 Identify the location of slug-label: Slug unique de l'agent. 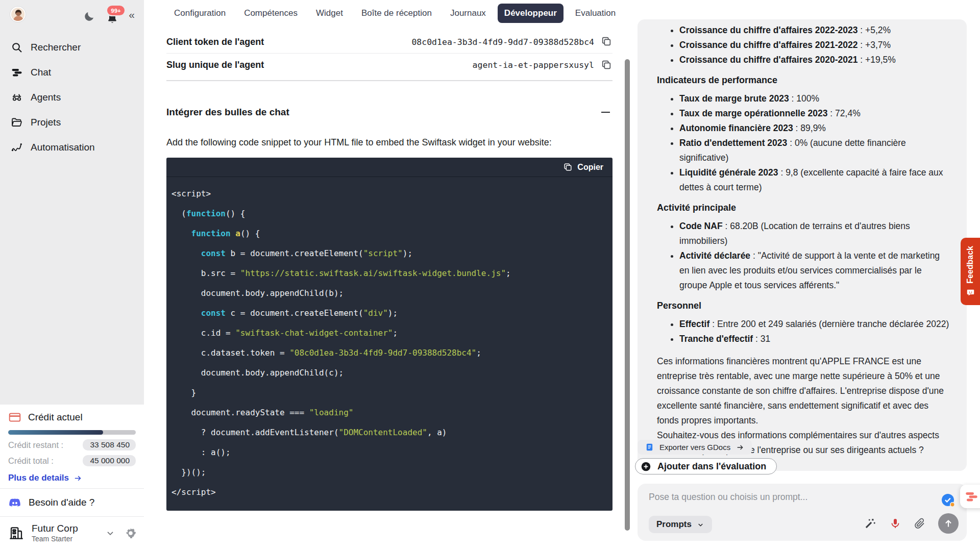
(215, 65).